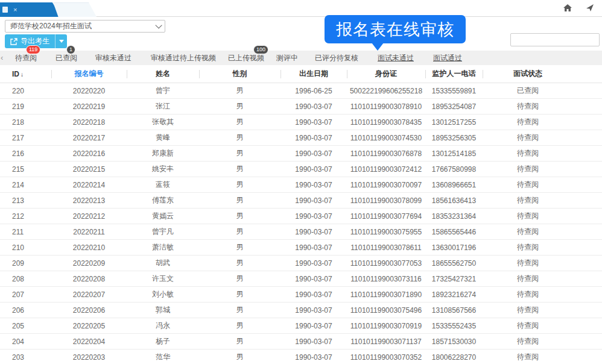  Describe the element at coordinates (25, 74) in the screenshot. I see `column-header: ID↓` at that location.